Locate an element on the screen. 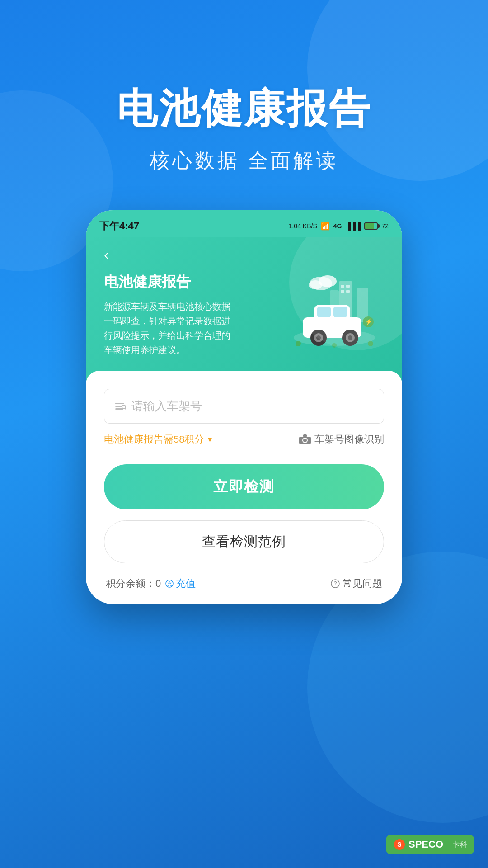  recharge-link: 充 充值 is located at coordinates (181, 584).